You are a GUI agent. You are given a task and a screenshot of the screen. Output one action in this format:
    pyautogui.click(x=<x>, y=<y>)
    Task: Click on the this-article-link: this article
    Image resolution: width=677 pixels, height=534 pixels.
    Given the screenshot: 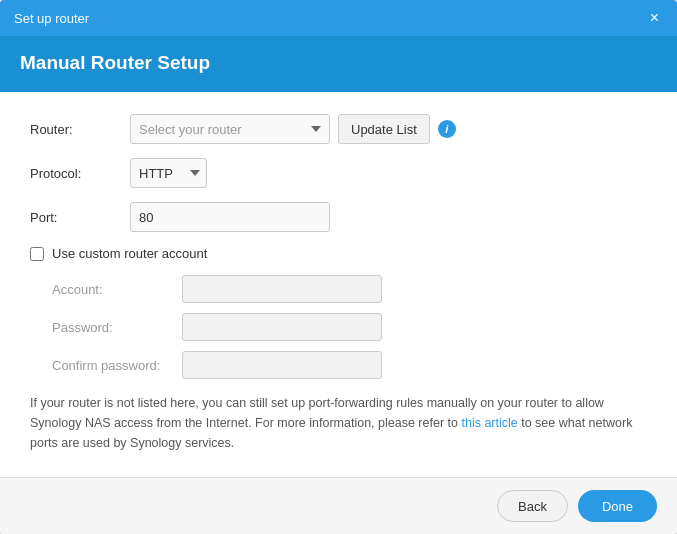 What is the action you would take?
    pyautogui.click(x=489, y=423)
    